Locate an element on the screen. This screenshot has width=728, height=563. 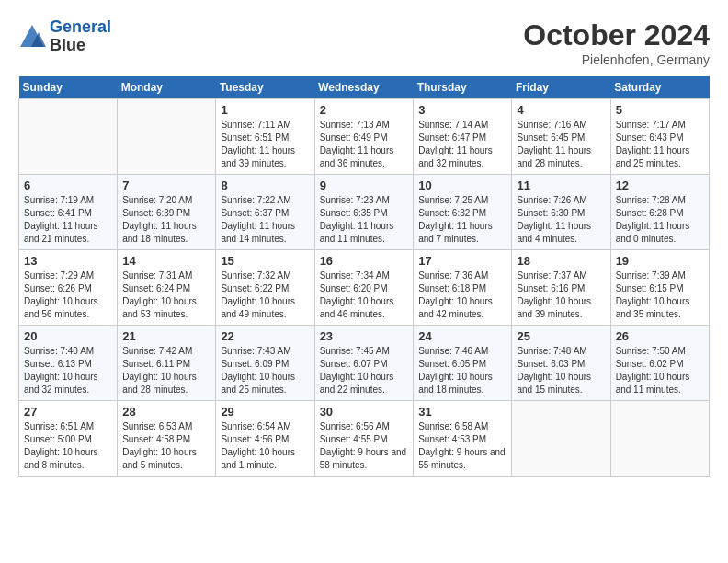
day-number: 17 is located at coordinates (462, 261).